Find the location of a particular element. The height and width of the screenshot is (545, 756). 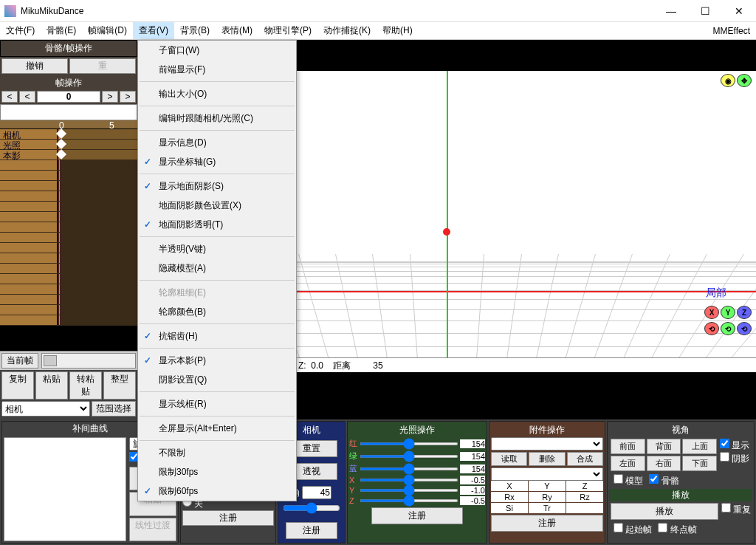

view-bottom-button: 下面 is located at coordinates (700, 464).